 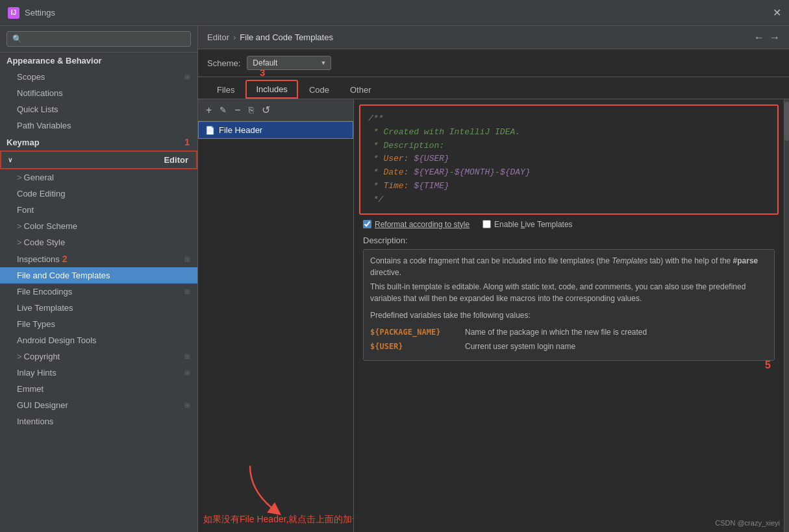 What do you see at coordinates (65, 259) in the screenshot?
I see `annotation-2: 2` at bounding box center [65, 259].